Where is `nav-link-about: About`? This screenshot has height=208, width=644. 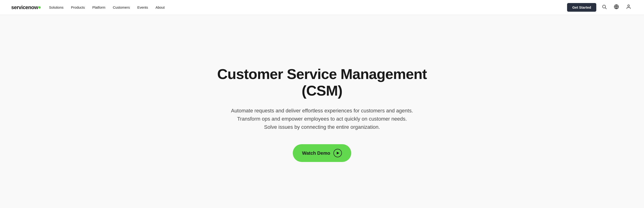
nav-link-about: About is located at coordinates (160, 8).